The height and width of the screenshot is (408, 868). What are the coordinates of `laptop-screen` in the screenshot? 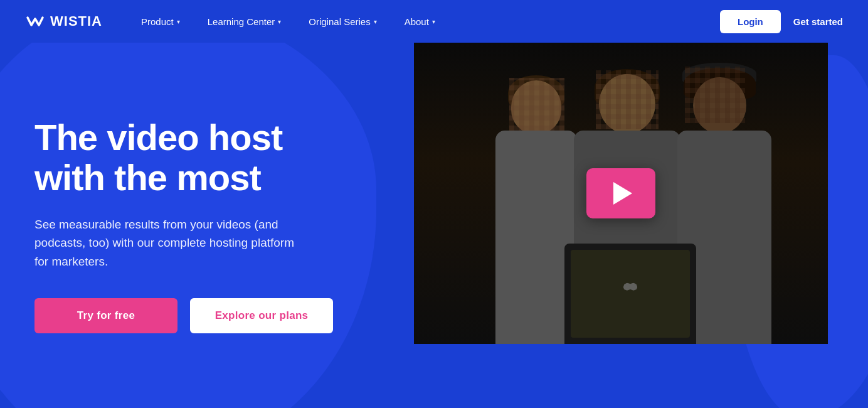 It's located at (630, 294).